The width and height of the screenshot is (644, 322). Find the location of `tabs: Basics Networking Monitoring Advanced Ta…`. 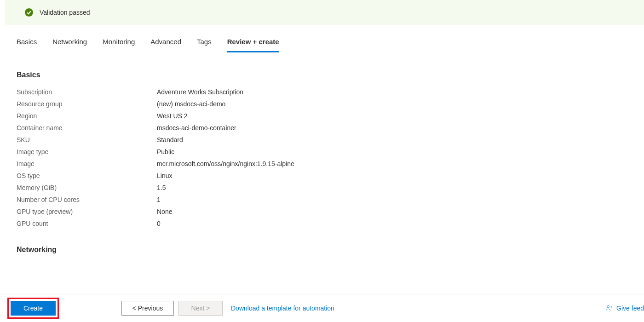

tabs: Basics Networking Monitoring Advanced Ta… is located at coordinates (322, 39).